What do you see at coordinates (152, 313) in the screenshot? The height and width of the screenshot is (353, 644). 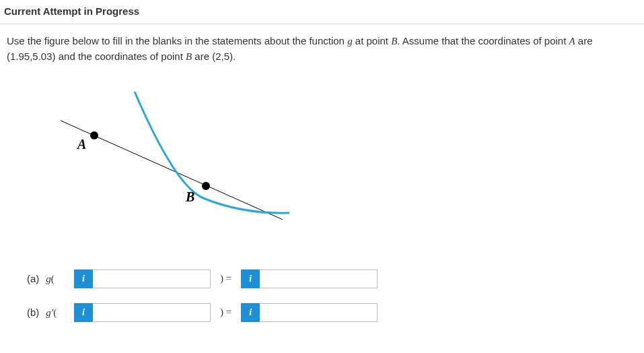 I see `answer-input-b1` at bounding box center [152, 313].